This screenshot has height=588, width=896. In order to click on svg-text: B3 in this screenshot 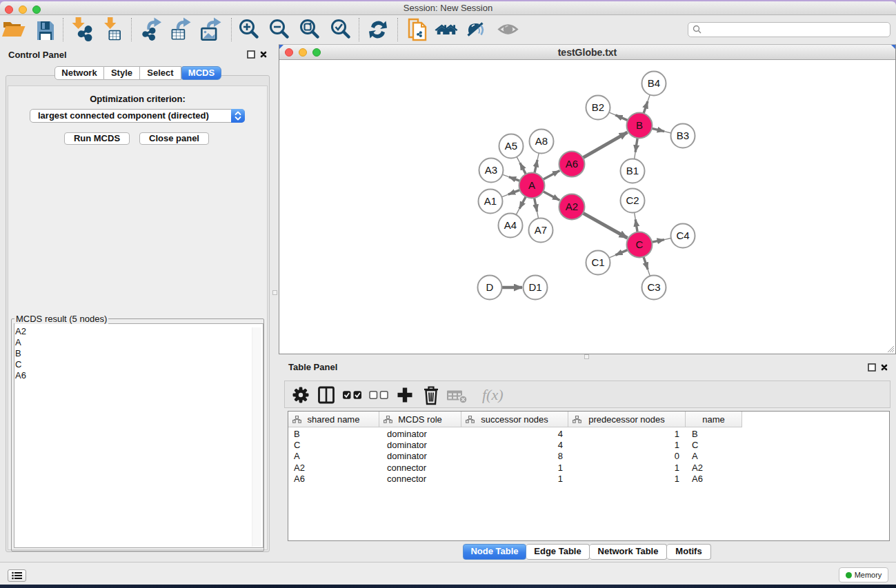, I will do `click(683, 135)`.